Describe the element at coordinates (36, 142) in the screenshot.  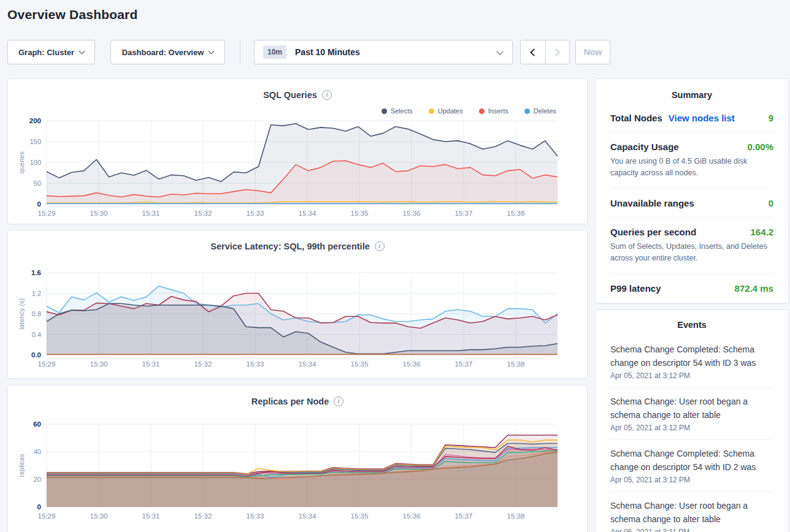
I see `svg-text: 150` at that location.